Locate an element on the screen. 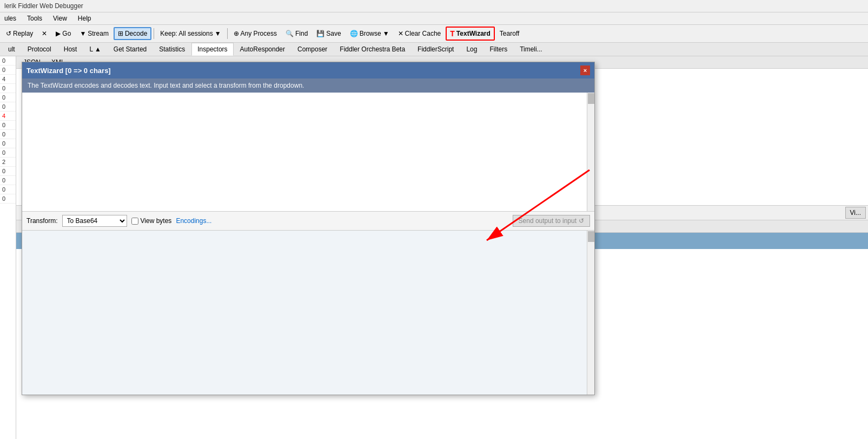 The width and height of the screenshot is (868, 439). tab-get-started: Get Started is located at coordinates (130, 49).